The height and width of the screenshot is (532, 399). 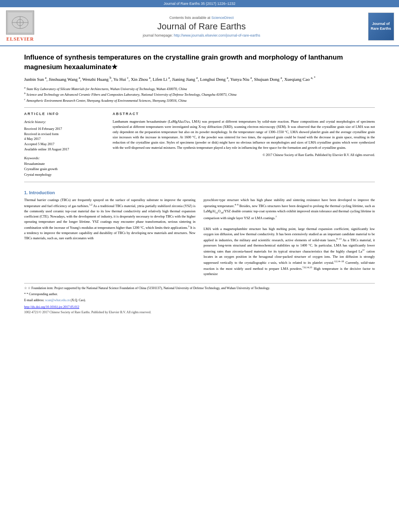 I want to click on elsevier-decorative-image, so click(x=20, y=23).